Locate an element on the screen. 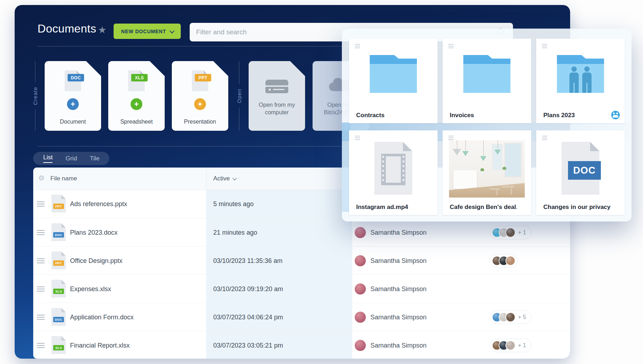 This screenshot has width=643, height=364. doc-badge: DOC is located at coordinates (584, 170).